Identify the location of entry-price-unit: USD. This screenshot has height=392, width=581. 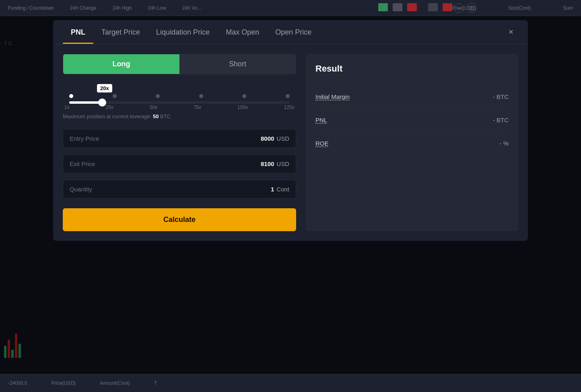
(283, 138).